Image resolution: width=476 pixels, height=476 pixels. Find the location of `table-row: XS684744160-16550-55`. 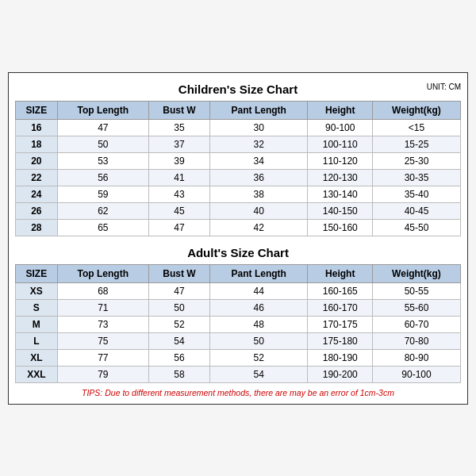

table-row: XS684744160-16550-55 is located at coordinates (238, 290).